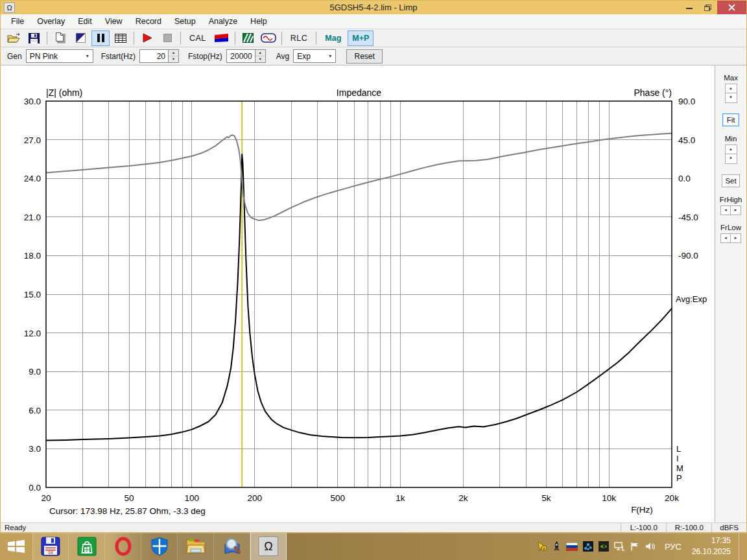 Image resolution: width=747 pixels, height=560 pixels. I want to click on tray-action-center-flag-icon, so click(635, 547).